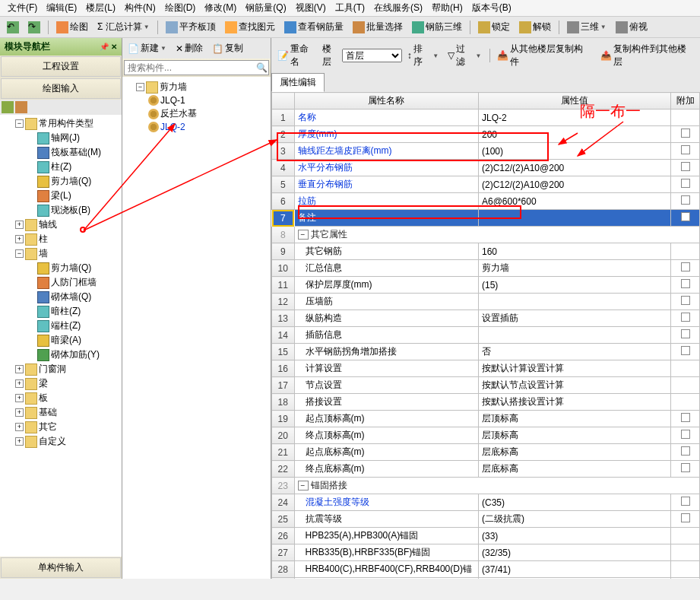 The image size is (700, 600). What do you see at coordinates (486, 486) in the screenshot?
I see `property-row: 23−锚固搭接` at bounding box center [486, 486].